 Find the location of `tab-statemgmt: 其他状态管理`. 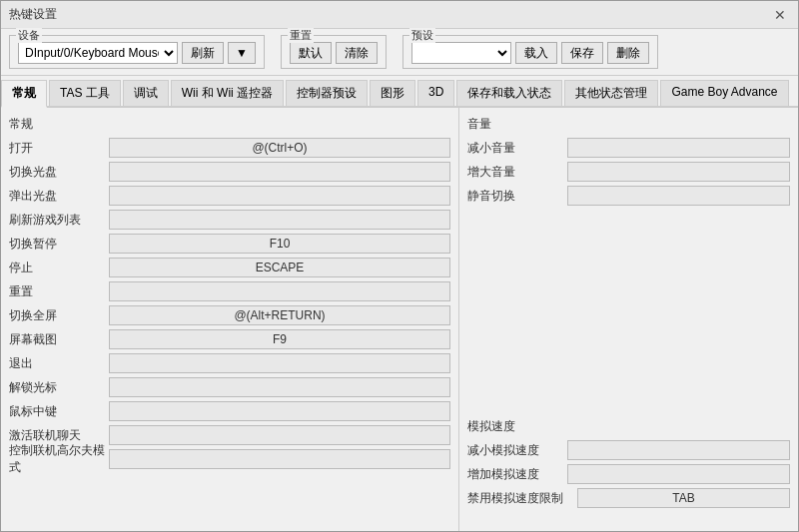

tab-statemgmt: 其他状态管理 is located at coordinates (611, 93).